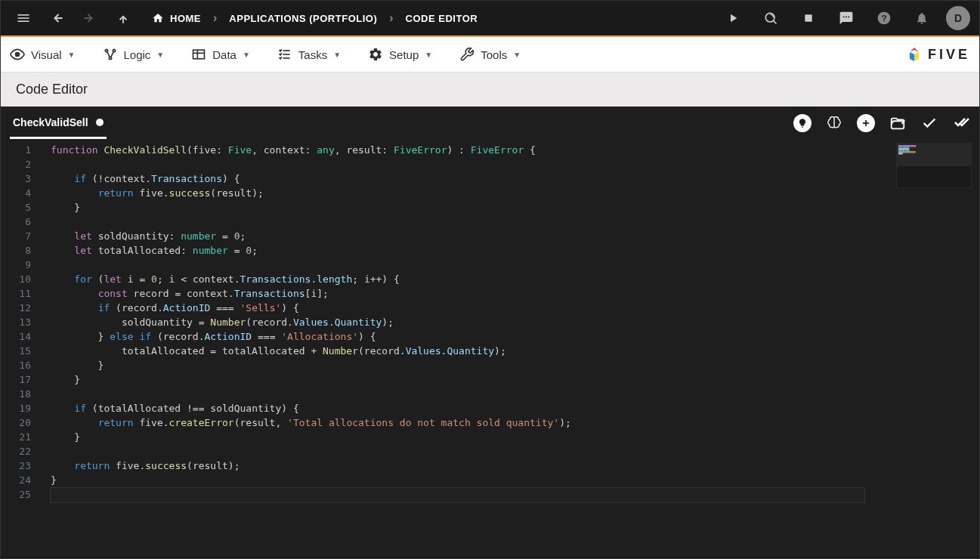 The image size is (980, 559). Describe the element at coordinates (515, 236) in the screenshot. I see `code-line: let soldQuantity: number = 0;` at that location.